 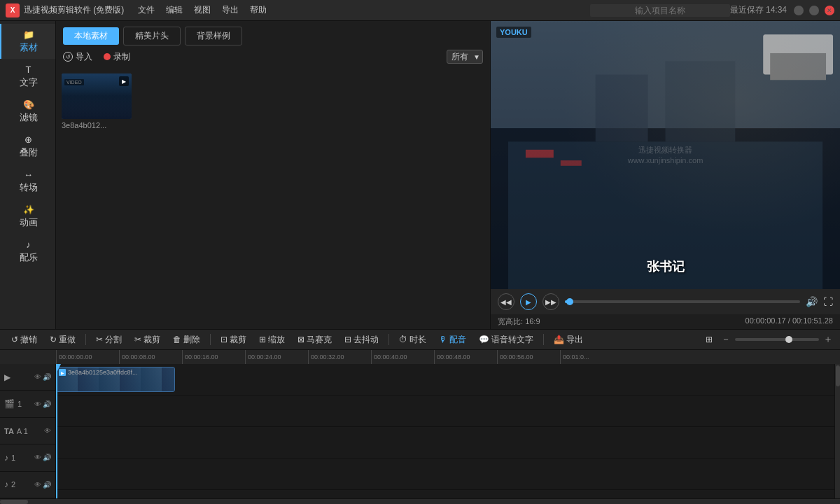 I want to click on play-button: ▶, so click(x=528, y=302).